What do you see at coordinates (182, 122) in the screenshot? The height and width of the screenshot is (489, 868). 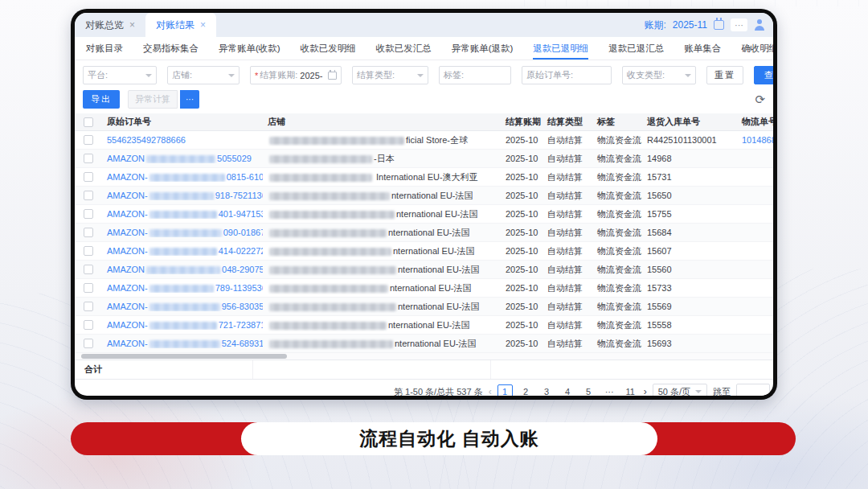 I see `col-header-order: 原始订单号` at bounding box center [182, 122].